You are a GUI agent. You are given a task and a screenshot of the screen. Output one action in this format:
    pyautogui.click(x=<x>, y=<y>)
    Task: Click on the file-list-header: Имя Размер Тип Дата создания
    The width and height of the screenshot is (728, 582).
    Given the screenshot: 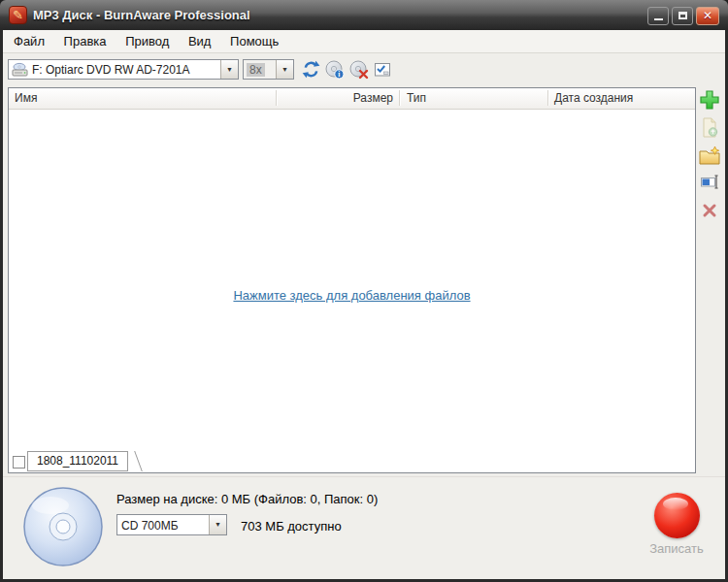 What is the action you would take?
    pyautogui.click(x=351, y=99)
    